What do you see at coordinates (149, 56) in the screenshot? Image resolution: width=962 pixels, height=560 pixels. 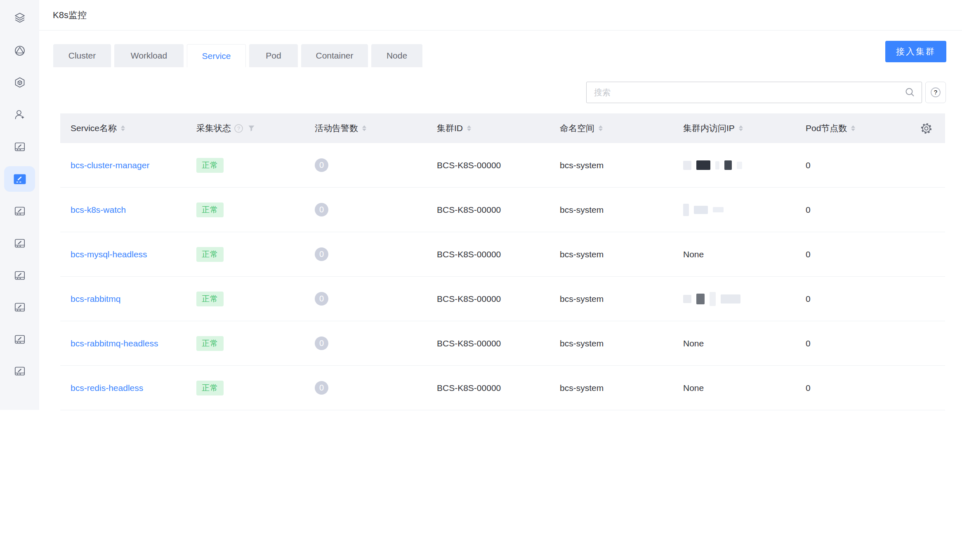 I see `tab-workload: Workload` at bounding box center [149, 56].